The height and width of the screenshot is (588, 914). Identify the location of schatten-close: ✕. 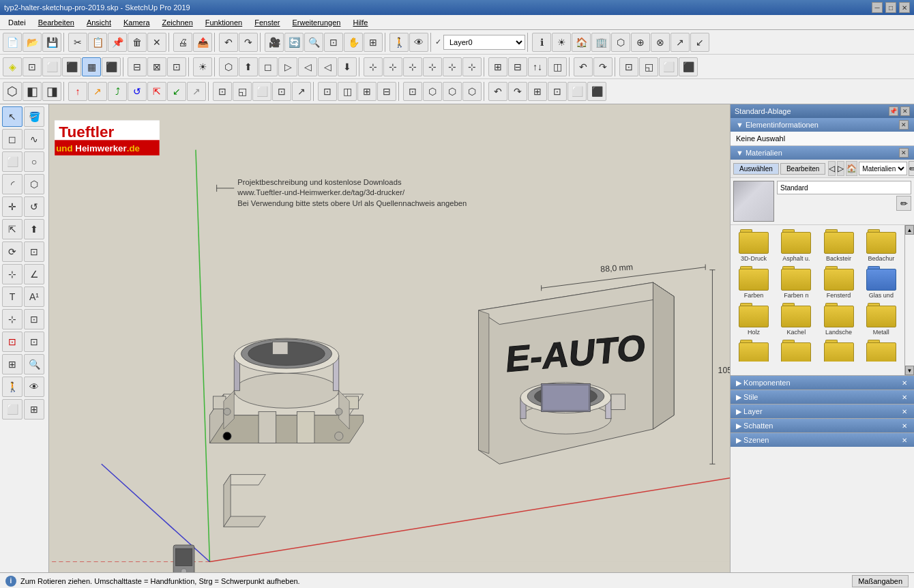
(904, 426).